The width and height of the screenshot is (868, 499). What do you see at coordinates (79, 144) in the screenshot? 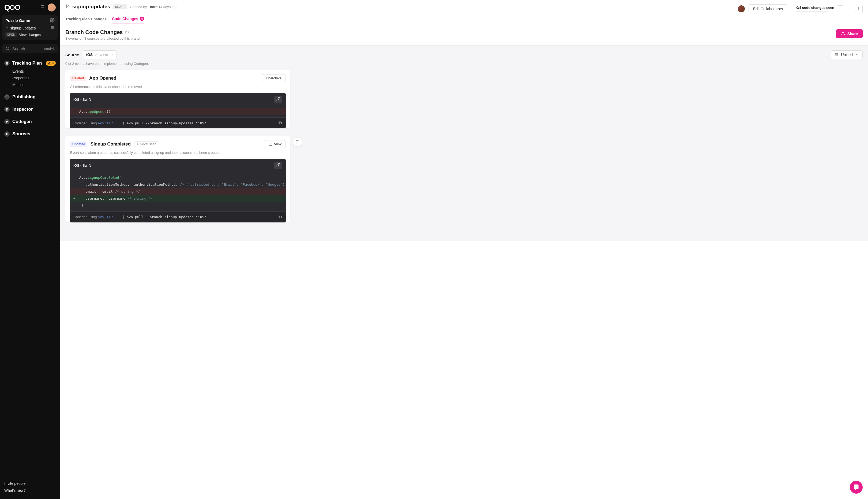
I see `event-status-chip: Updated` at bounding box center [79, 144].